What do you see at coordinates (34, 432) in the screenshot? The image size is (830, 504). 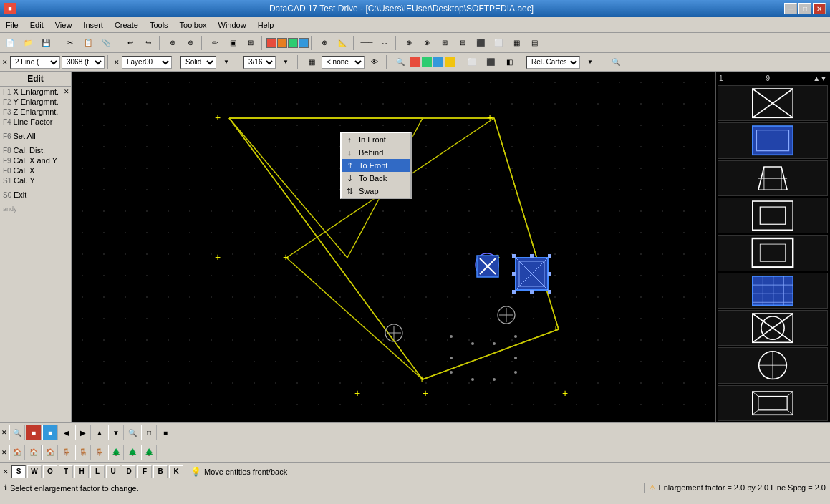 I see `mini-forward: ■` at bounding box center [34, 432].